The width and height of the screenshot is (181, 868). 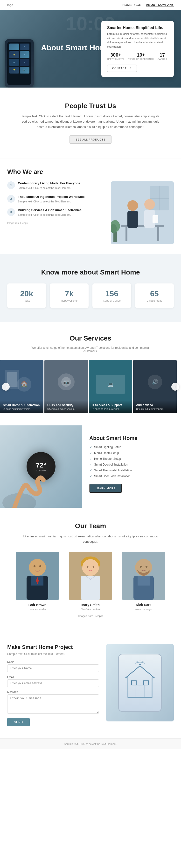 What do you see at coordinates (131, 462) in the screenshot?
I see `checklist: ✓Smart Lighting Setup ✓Media Room Setup …` at bounding box center [131, 462].